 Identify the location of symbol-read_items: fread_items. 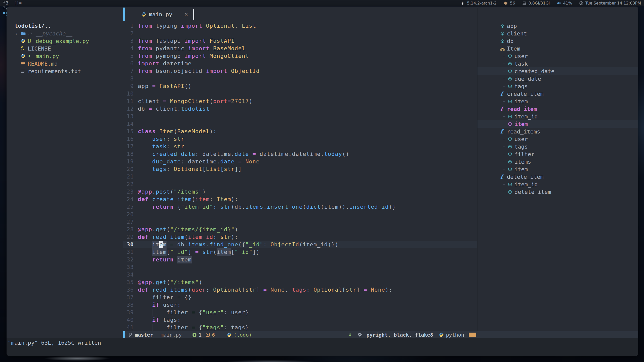
(558, 131).